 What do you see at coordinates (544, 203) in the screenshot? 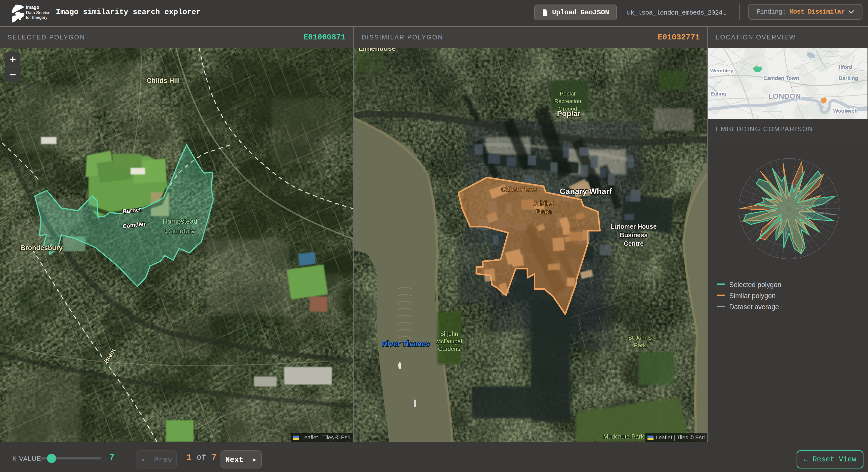
I see `svg-text: Jubilee` at bounding box center [544, 203].